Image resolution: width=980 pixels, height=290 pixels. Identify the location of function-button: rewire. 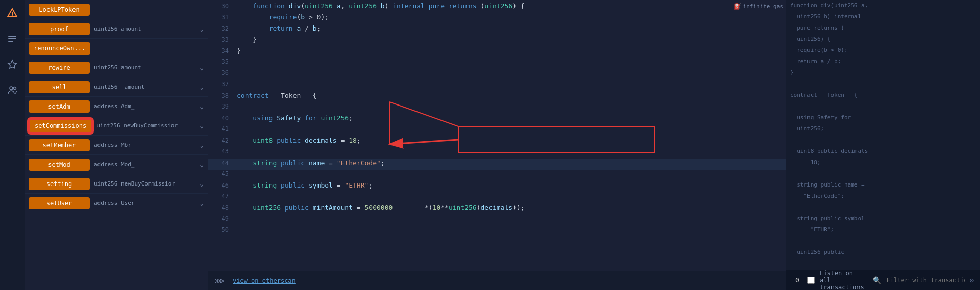
(59, 68).